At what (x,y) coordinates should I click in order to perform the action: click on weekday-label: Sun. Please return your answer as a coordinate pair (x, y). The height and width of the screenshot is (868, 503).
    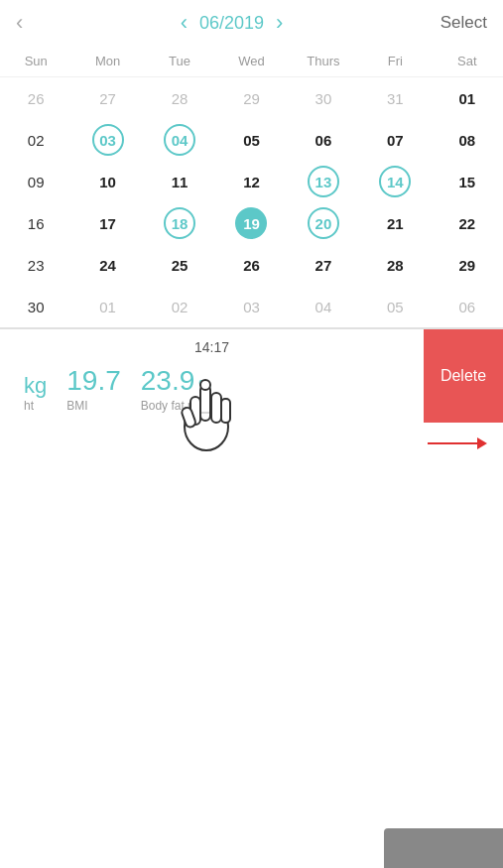
    Looking at the image, I should click on (36, 62).